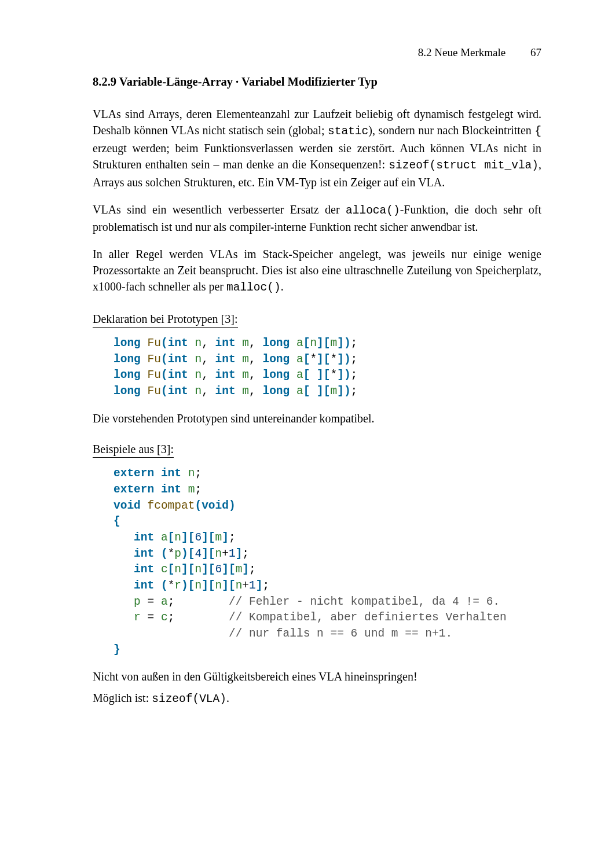 Image resolution: width=608 pixels, height=868 pixels. Describe the element at coordinates (166, 320) in the screenshot. I see `label-prototypes: Deklaration bei Prototypen [3]:` at that location.